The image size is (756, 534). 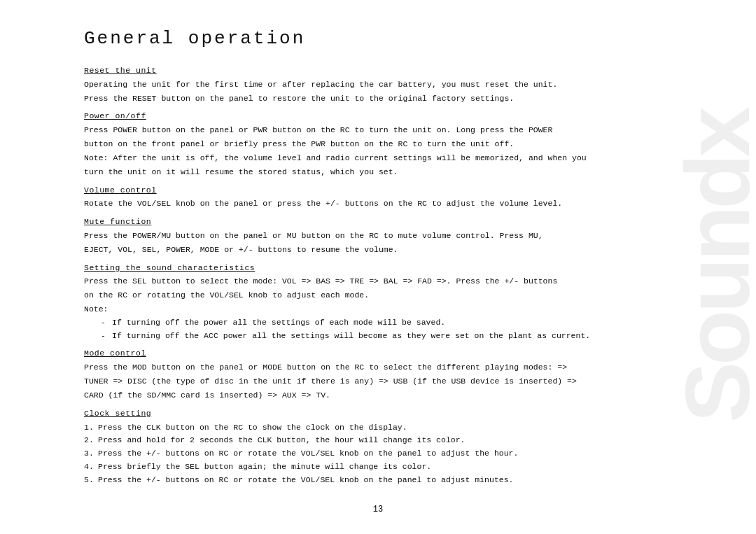 I want to click on clock-item-1: 1. Press the CLK button on the RC to sho…, so click(x=392, y=428).